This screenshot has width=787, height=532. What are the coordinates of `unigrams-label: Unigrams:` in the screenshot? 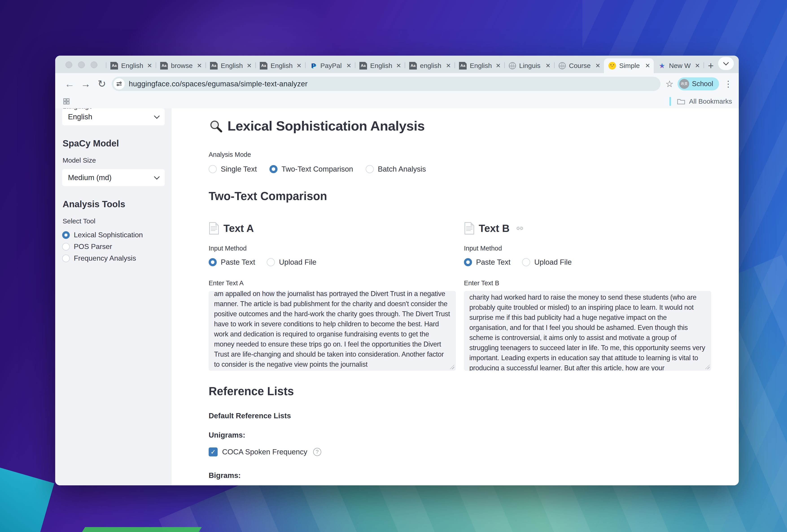 It's located at (227, 435).